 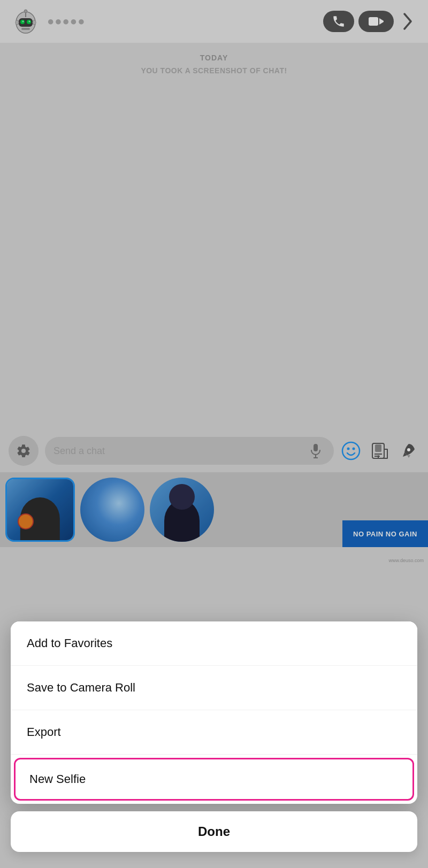 I want to click on context-menu-save-camera-roll: Save to Camera Roll, so click(x=214, y=688).